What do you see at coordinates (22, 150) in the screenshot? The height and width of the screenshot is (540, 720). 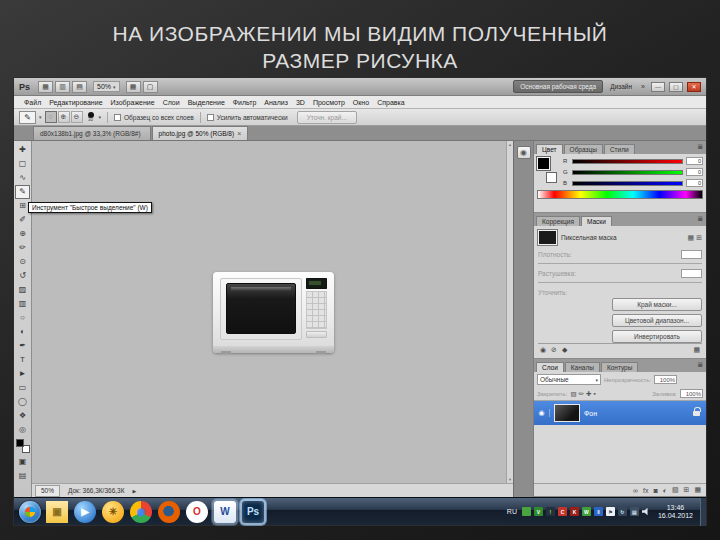 I see `move-tool: ✚` at bounding box center [22, 150].